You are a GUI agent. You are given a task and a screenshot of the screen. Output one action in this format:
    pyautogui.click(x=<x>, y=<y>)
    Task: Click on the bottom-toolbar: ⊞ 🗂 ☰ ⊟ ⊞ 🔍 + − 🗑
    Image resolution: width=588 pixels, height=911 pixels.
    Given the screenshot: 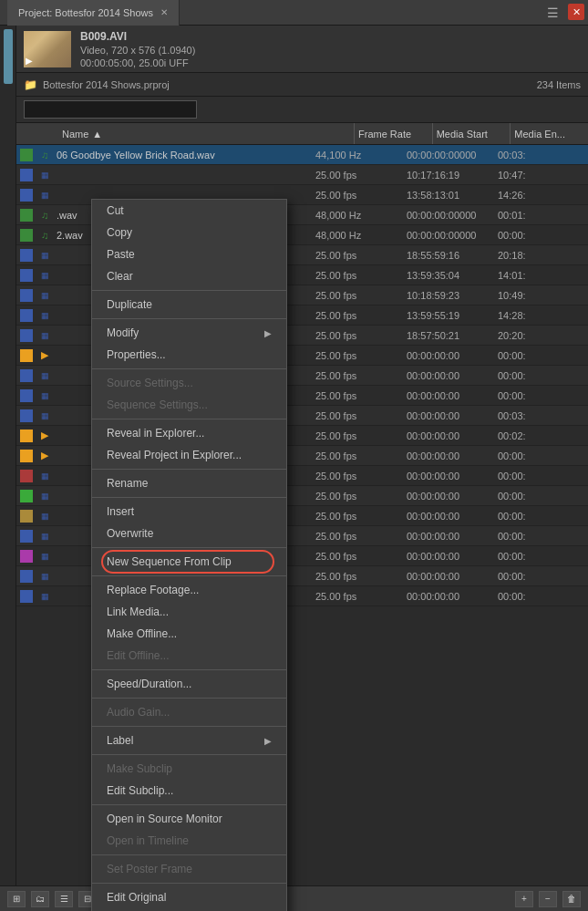 What is the action you would take?
    pyautogui.click(x=294, y=898)
    